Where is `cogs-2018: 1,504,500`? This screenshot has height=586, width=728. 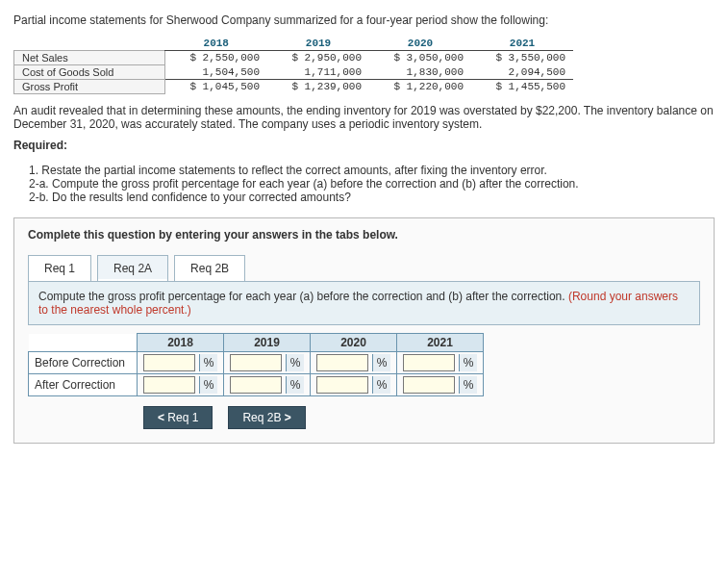
cogs-2018: 1,504,500 is located at coordinates (217, 73).